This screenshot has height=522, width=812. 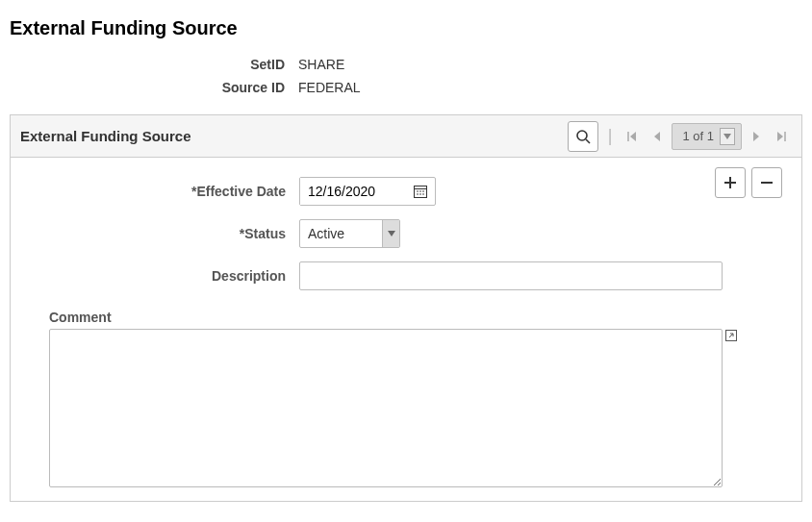 I want to click on next-page-button, so click(x=756, y=137).